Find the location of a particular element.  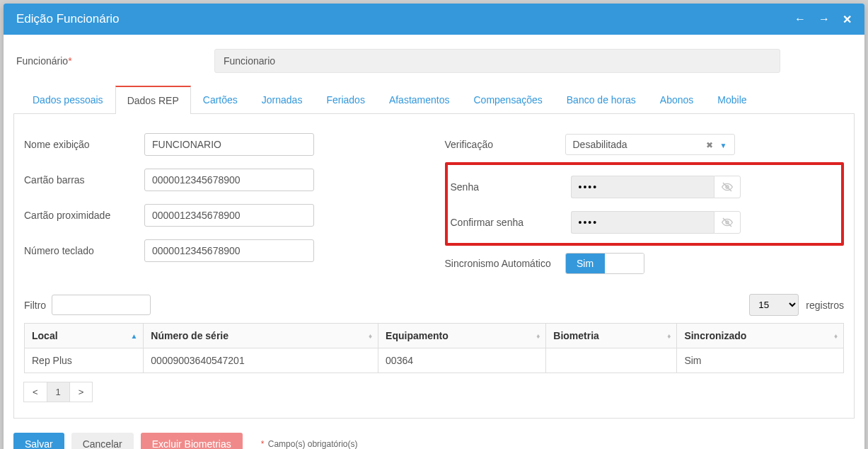

filter-input is located at coordinates (101, 305).